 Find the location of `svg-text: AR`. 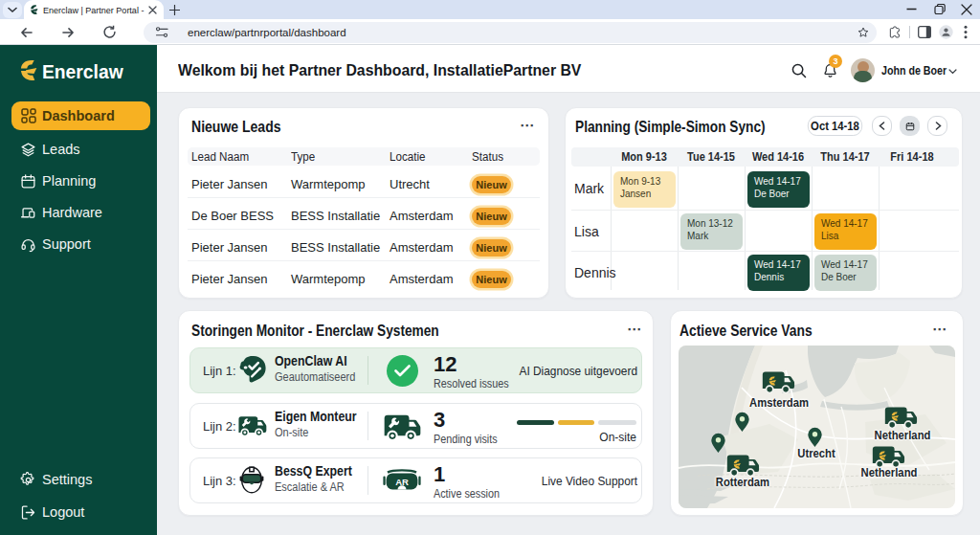

svg-text: AR is located at coordinates (402, 482).